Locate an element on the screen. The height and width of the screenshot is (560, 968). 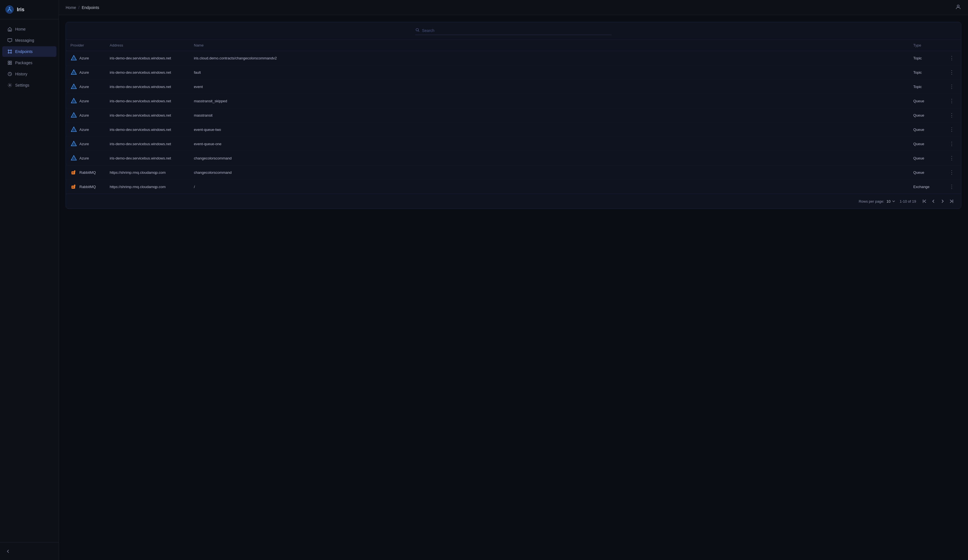
history-icon is located at coordinates (10, 74).